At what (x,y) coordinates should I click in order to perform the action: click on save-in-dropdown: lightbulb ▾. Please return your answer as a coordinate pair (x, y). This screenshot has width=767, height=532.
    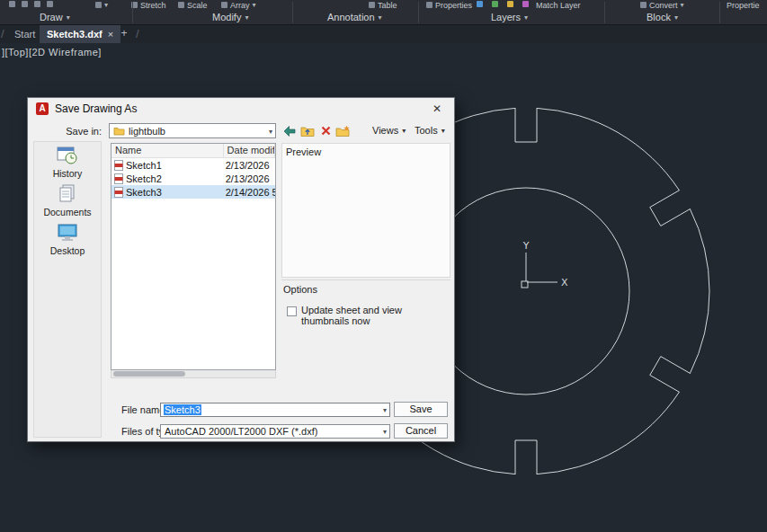
    Looking at the image, I should click on (192, 131).